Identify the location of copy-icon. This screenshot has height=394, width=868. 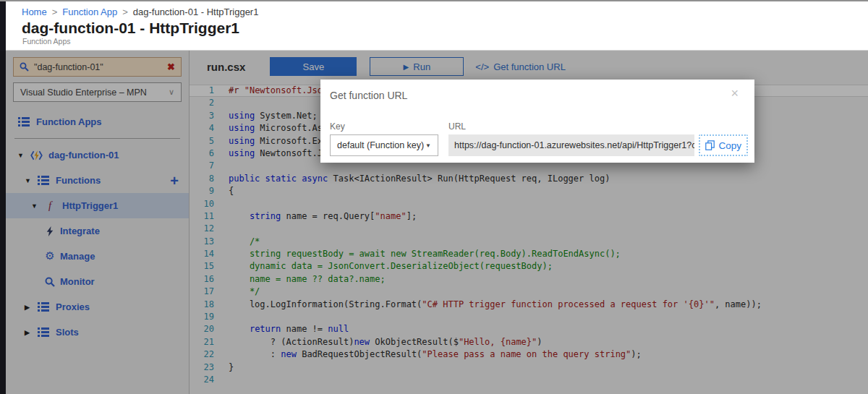
(710, 145).